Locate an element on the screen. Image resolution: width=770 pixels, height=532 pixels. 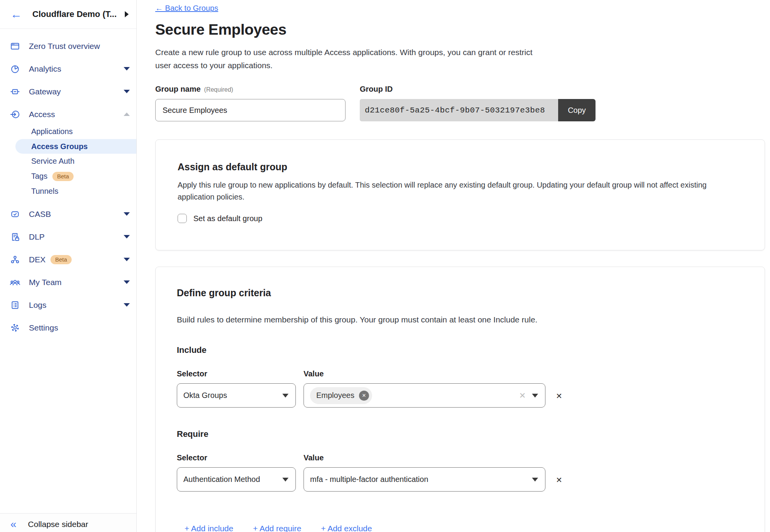
remove-tag-icon: ✕ is located at coordinates (364, 396).